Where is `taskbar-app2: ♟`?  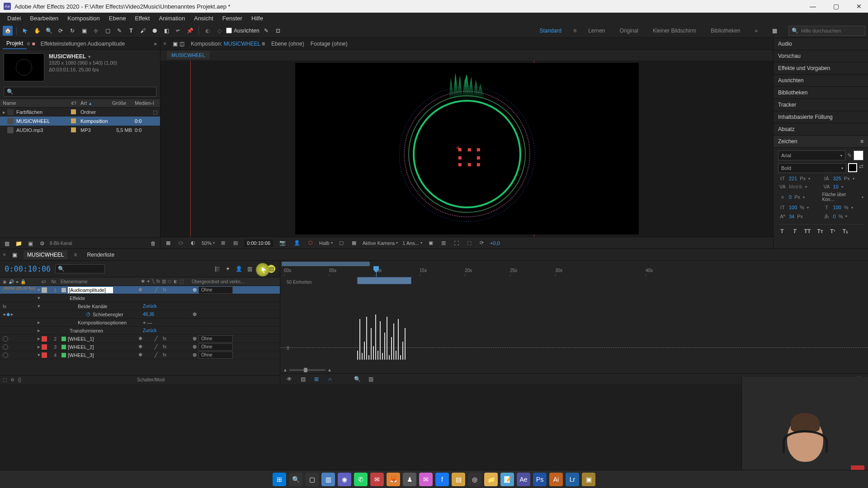
taskbar-app2: ♟ is located at coordinates (410, 479).